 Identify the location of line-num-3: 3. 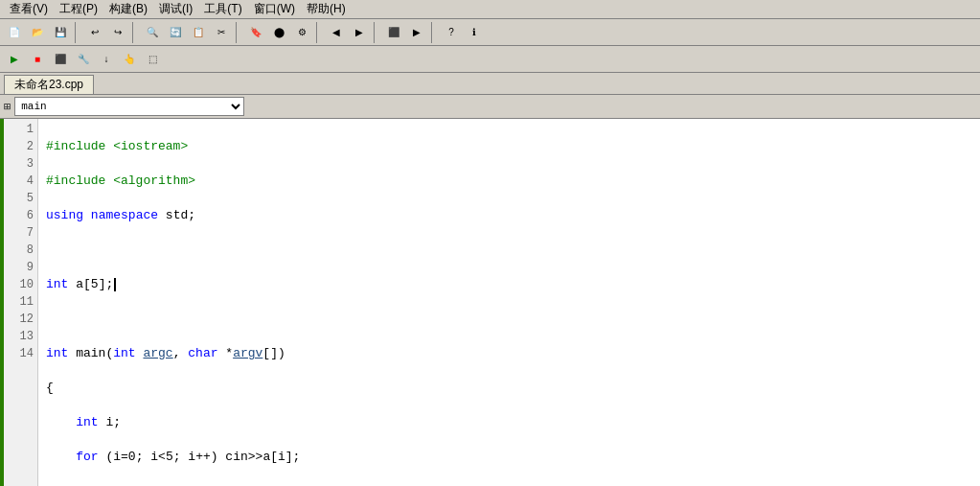
(21, 164).